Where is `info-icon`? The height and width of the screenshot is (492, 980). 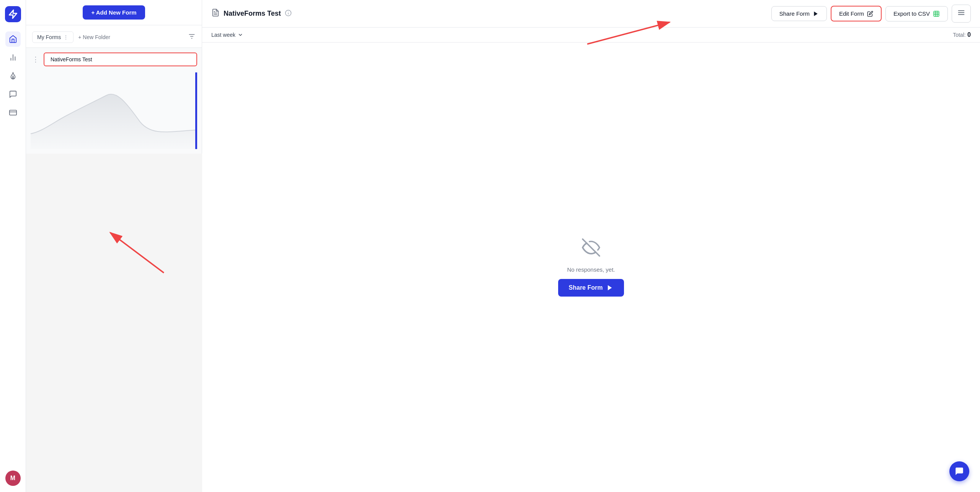
info-icon is located at coordinates (288, 14).